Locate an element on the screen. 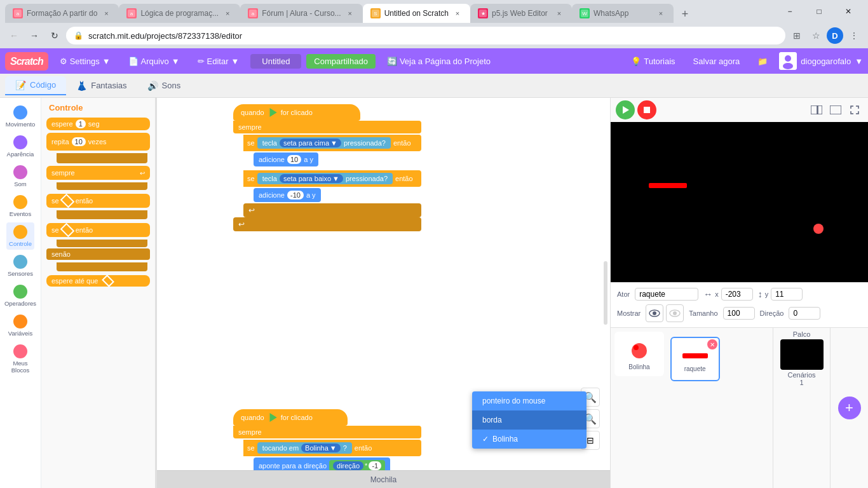 Image resolution: width=868 pixels, height=488 pixels. url-bar: 🔒 scratch.mit.edu/projects/872337138/edi… is located at coordinates (426, 36).